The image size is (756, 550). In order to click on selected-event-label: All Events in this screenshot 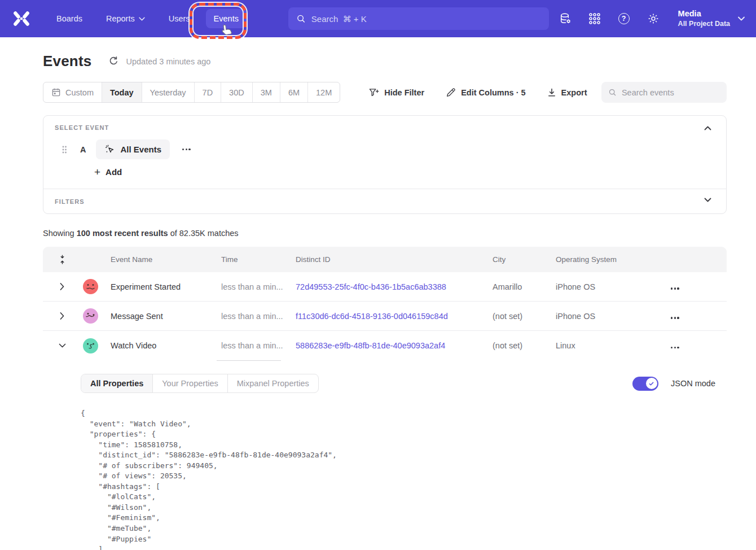, I will do `click(141, 149)`.